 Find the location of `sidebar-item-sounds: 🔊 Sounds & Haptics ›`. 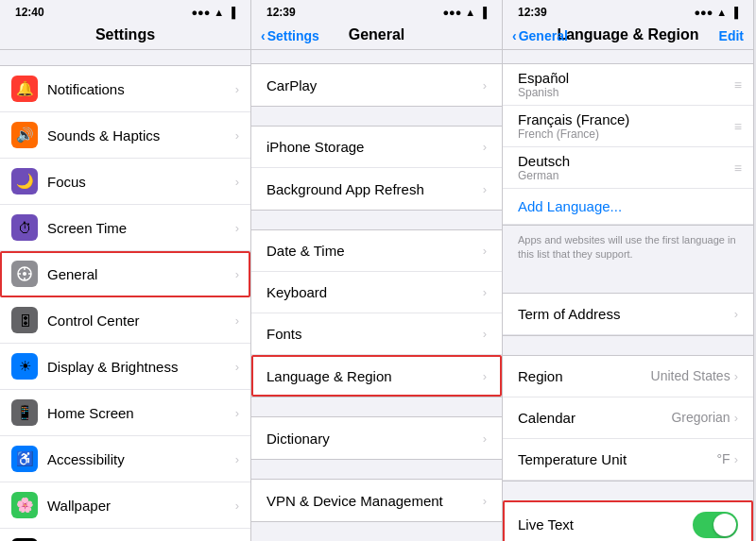

sidebar-item-sounds: 🔊 Sounds & Haptics › is located at coordinates (125, 136).